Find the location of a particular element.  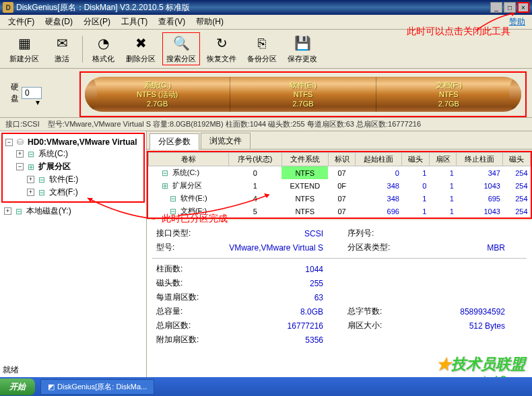

tool-icon: ↻ is located at coordinates (222, 43).